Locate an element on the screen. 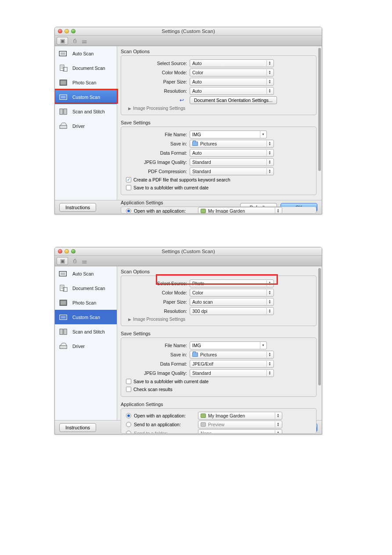 This screenshot has height=555, width=392. resolution-label: Resolution: is located at coordinates (157, 91).